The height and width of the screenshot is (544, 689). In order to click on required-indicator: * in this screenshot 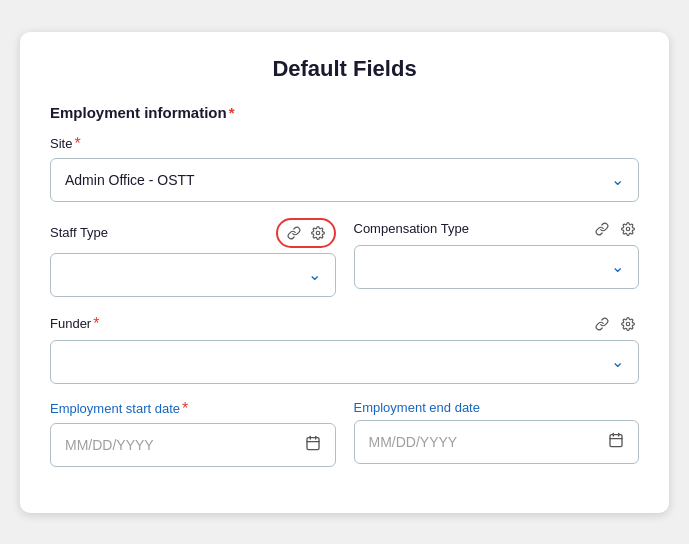, I will do `click(232, 112)`.